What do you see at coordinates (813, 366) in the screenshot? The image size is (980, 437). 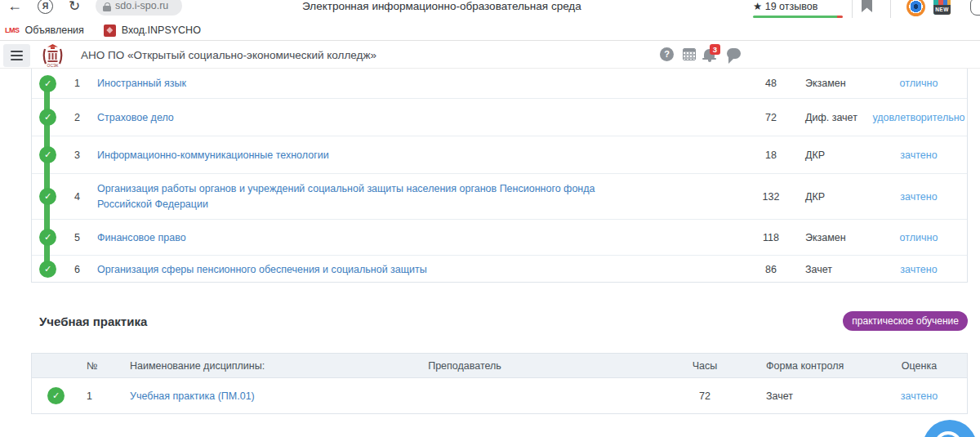 I see `header-control-form: Форма контроля` at bounding box center [813, 366].